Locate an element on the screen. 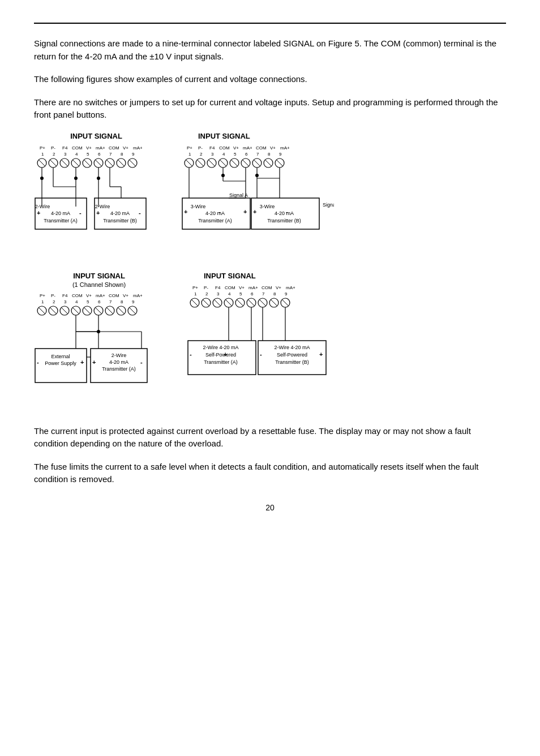 The height and width of the screenshot is (756, 540). svg-text: Signal A is located at coordinates (239, 195).